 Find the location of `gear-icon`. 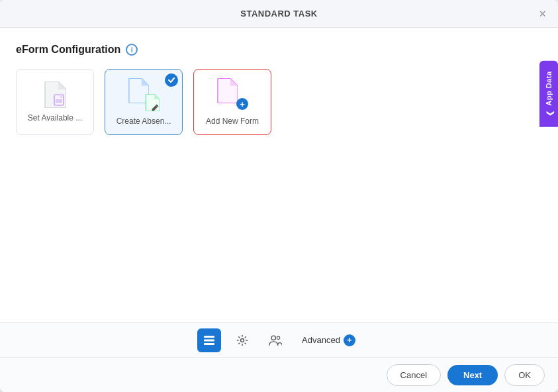

gear-icon is located at coordinates (242, 340).